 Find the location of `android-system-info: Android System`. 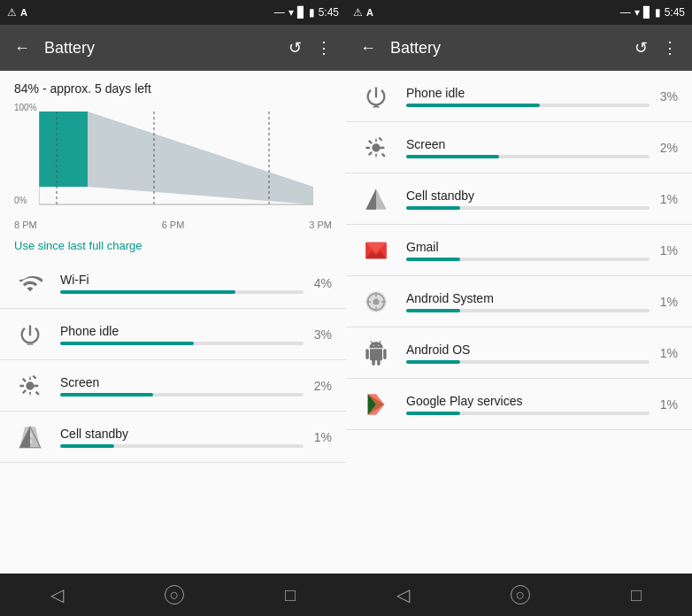

android-system-info: Android System is located at coordinates (527, 302).